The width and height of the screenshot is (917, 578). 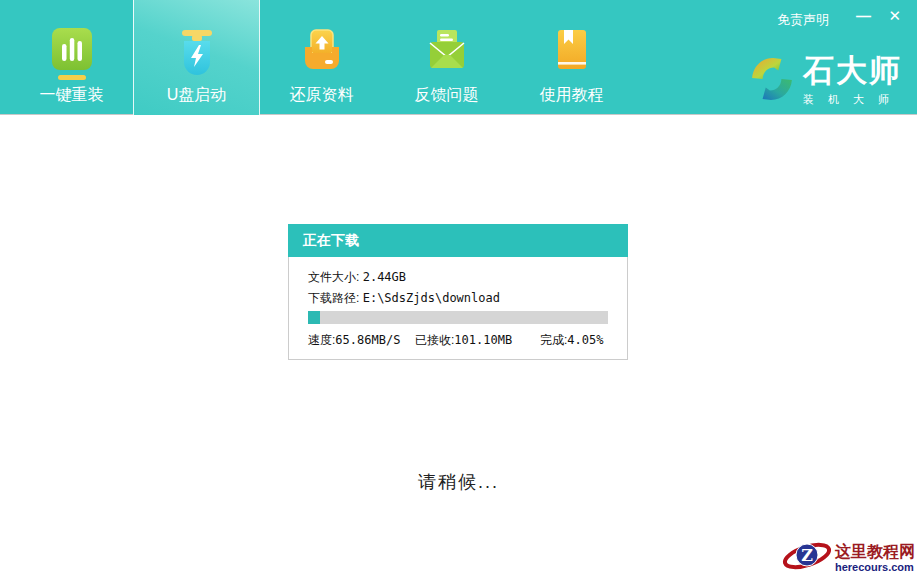 What do you see at coordinates (432, 298) in the screenshot?
I see `download-path-value: E:\SdsZjds\download` at bounding box center [432, 298].